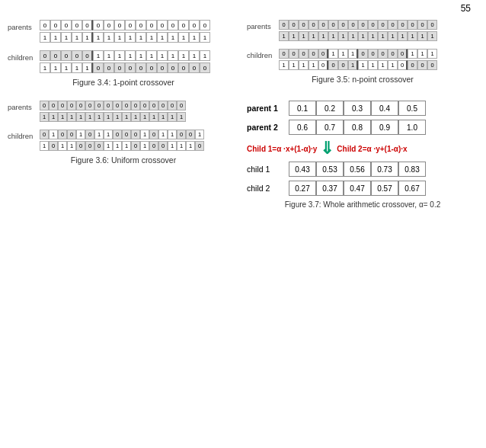 The width and height of the screenshot is (486, 448). Describe the element at coordinates (358, 24) in the screenshot. I see `fig35-parent1-row: 0000000000000000` at that location.